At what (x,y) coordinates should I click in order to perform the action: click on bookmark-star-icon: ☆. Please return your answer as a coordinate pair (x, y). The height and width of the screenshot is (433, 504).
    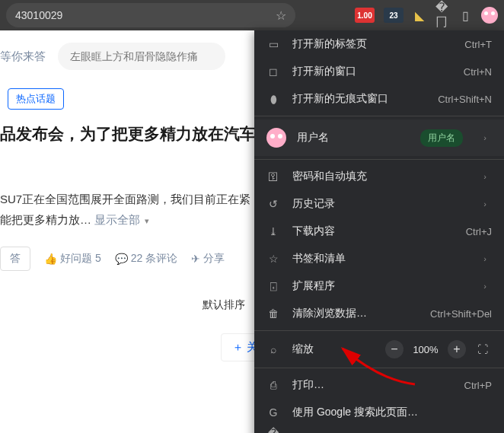
    Looking at the image, I should click on (273, 259).